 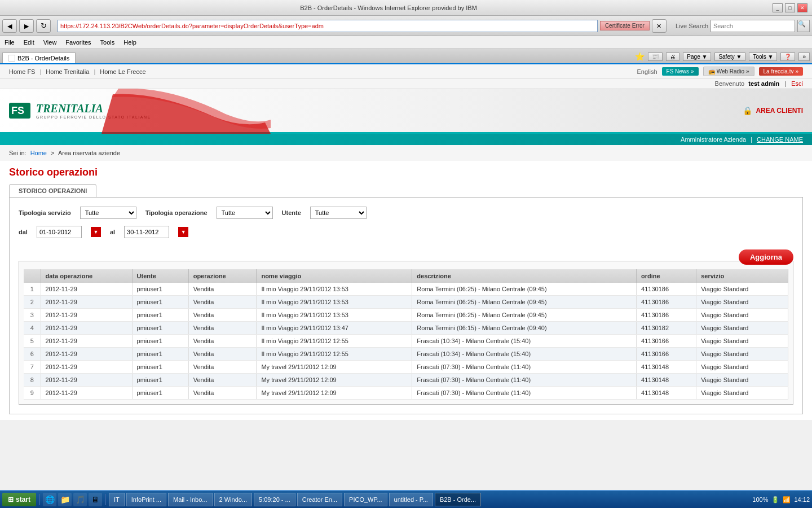 What do you see at coordinates (759, 84) in the screenshot?
I see `welcome-text: Benvenuto test admin | Esci` at bounding box center [759, 84].